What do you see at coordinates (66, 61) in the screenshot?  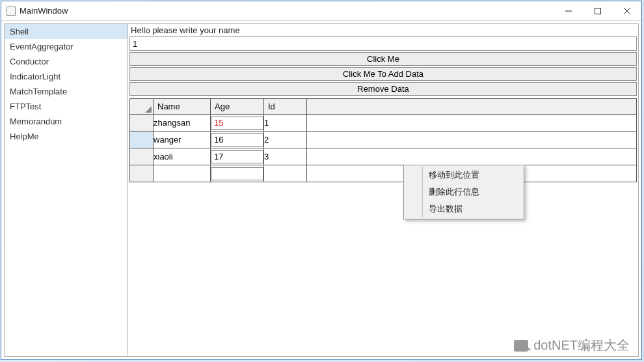 I see `sidebar-item-conductor: Conductor` at bounding box center [66, 61].